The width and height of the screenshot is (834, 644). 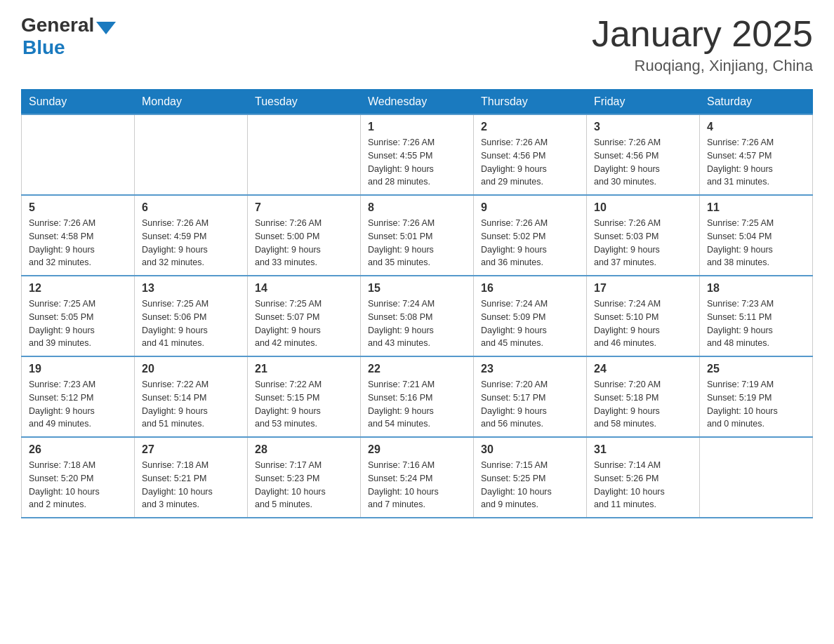 I want to click on day-number: 30, so click(x=530, y=450).